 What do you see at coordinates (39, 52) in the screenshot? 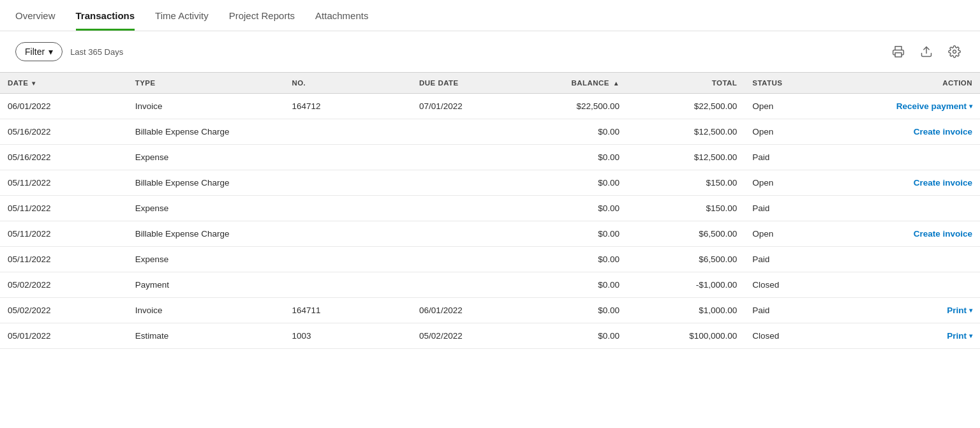
I see `filter-button: Filter ▾` at bounding box center [39, 52].